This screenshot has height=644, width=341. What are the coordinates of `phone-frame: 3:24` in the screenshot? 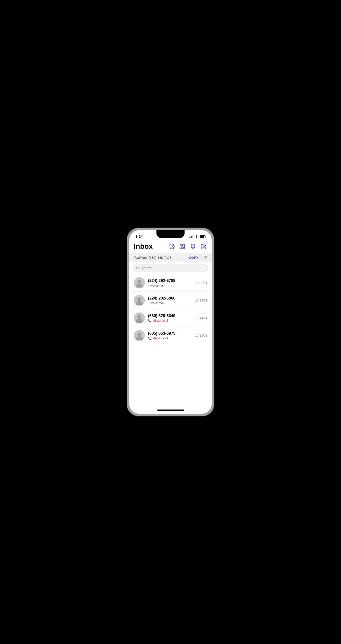 It's located at (171, 322).